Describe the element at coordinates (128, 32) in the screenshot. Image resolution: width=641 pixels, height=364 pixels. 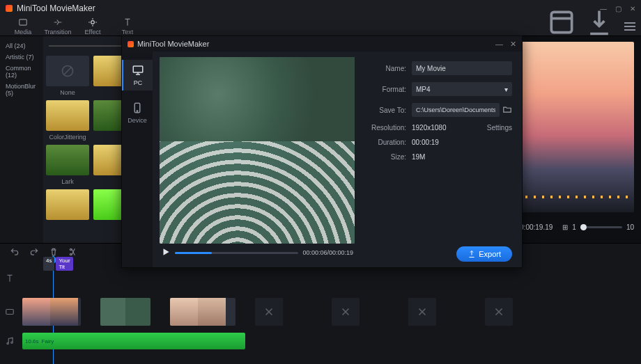
I see `text-label: Text` at that location.